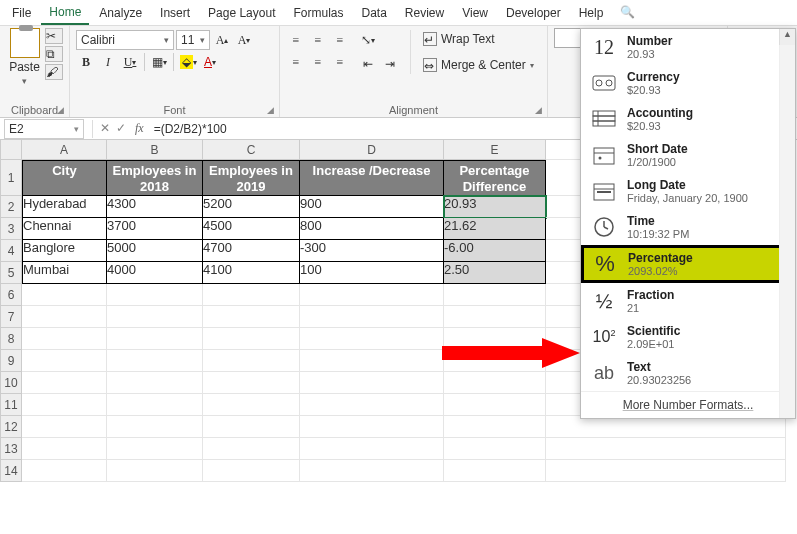 The height and width of the screenshot is (534, 797). Describe the element at coordinates (688, 227) in the screenshot. I see `format-option-time: Time10:19:32 PM` at that location.